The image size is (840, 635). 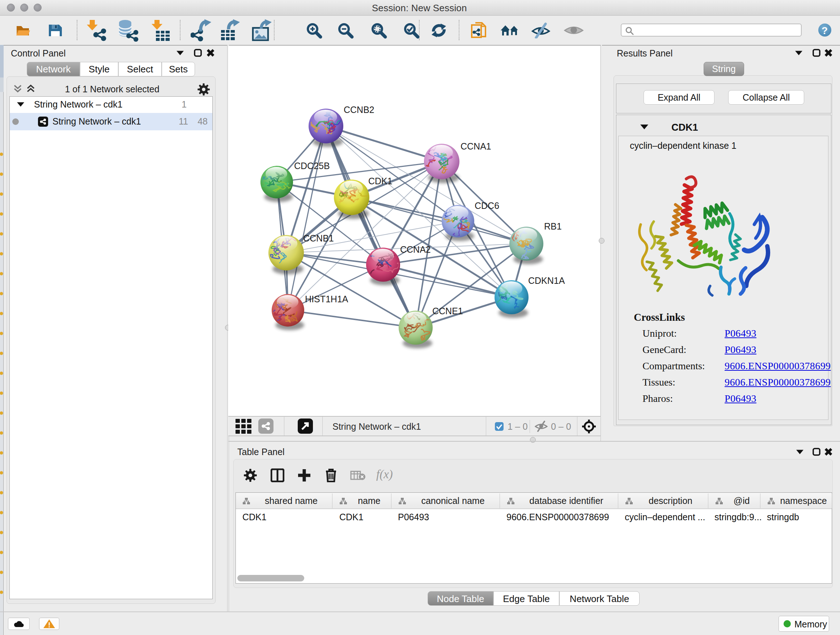 I want to click on svg-text: CDC25B, so click(x=312, y=166).